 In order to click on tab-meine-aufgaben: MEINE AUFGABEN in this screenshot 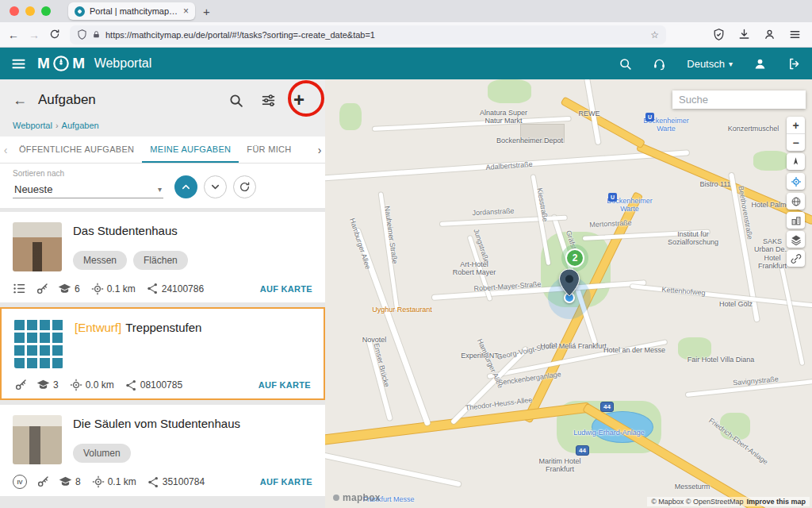, I will do `click(190, 149)`.